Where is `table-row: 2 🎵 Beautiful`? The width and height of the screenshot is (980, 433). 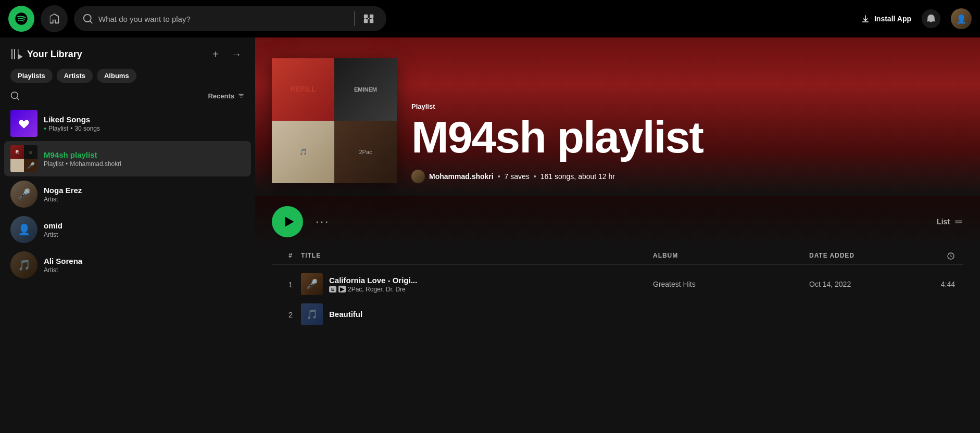
table-row: 2 🎵 Beautiful is located at coordinates (618, 314).